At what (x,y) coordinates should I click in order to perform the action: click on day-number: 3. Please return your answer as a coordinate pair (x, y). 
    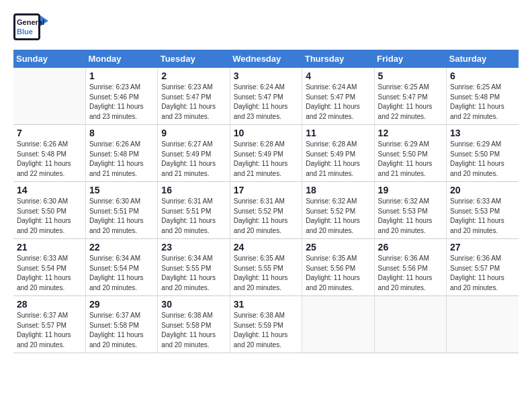
    Looking at the image, I should click on (266, 76).